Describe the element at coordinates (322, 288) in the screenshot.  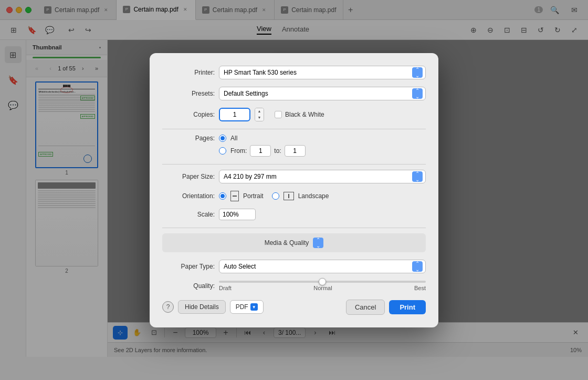
I see `quality-labels: Draft Normal Best` at that location.